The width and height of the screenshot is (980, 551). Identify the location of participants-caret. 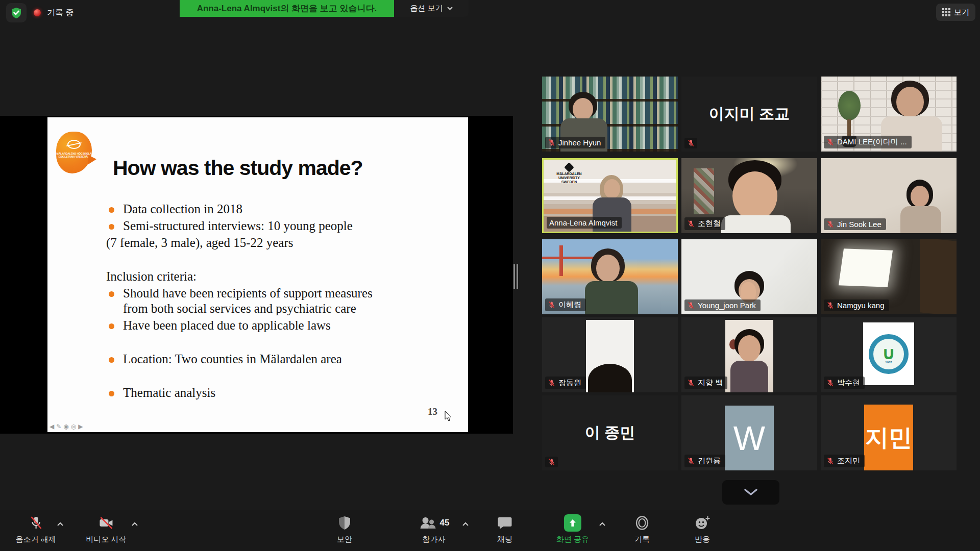
(465, 524).